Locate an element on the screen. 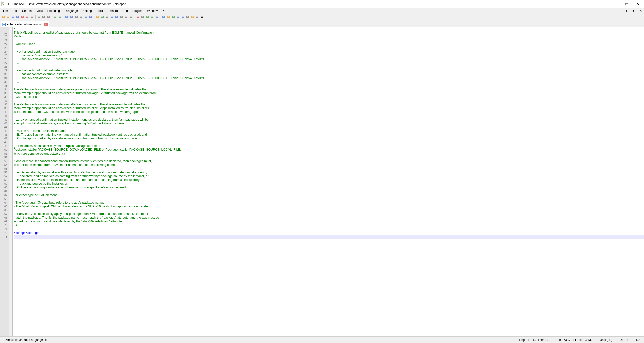 Image resolution: width=644 pixels, height=343 pixels. menu-view: View is located at coordinates (40, 11).